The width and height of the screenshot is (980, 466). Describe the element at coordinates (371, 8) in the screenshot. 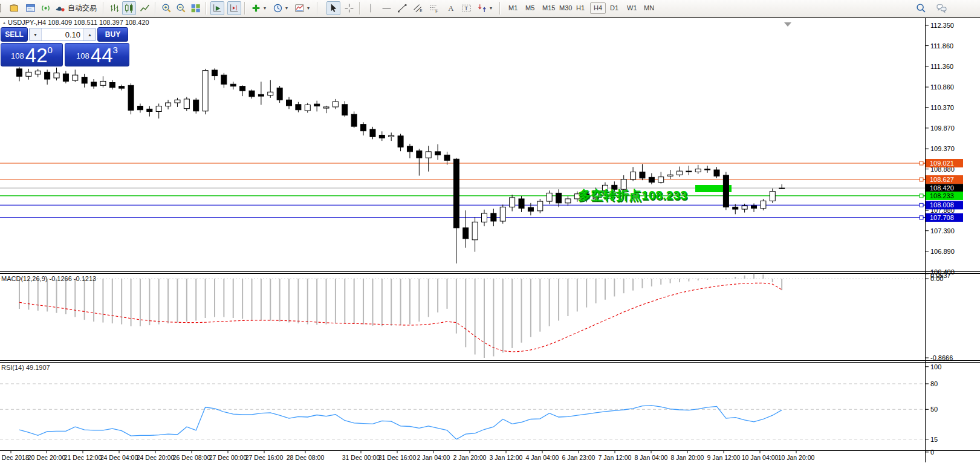

I see `vline-icon` at that location.